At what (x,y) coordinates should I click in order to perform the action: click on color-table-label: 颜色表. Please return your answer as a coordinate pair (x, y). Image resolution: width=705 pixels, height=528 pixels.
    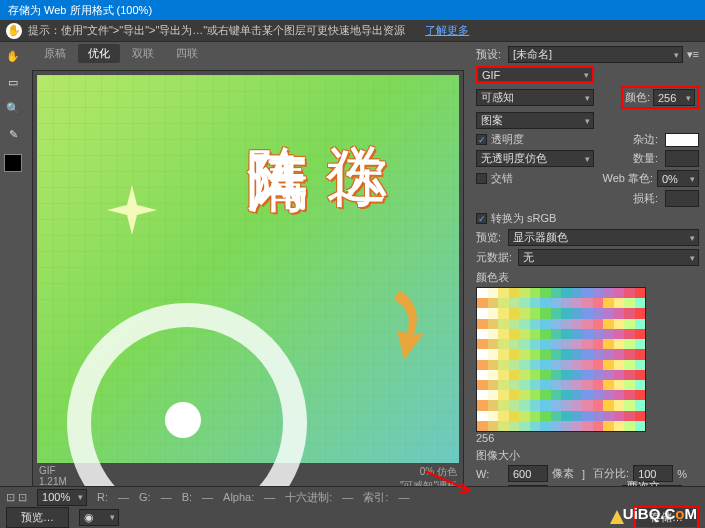
    Looking at the image, I should click on (588, 278).